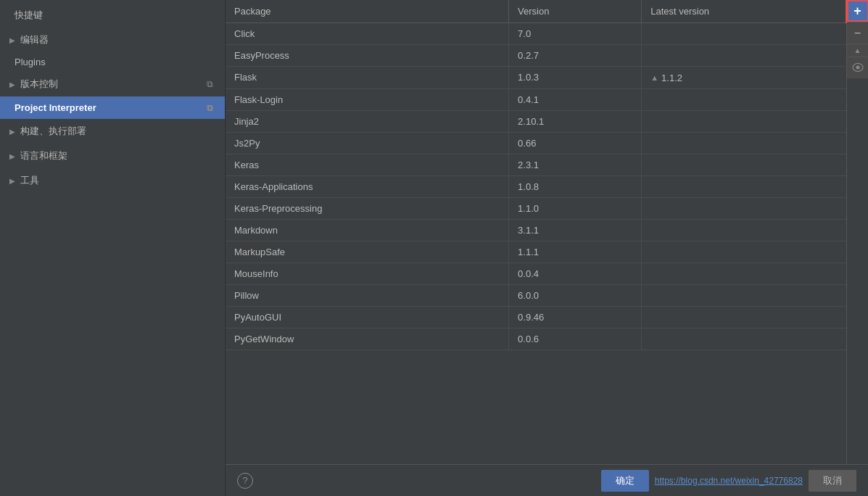  What do you see at coordinates (112, 62) in the screenshot?
I see `sidebar-item-plugins: Plugins` at bounding box center [112, 62].